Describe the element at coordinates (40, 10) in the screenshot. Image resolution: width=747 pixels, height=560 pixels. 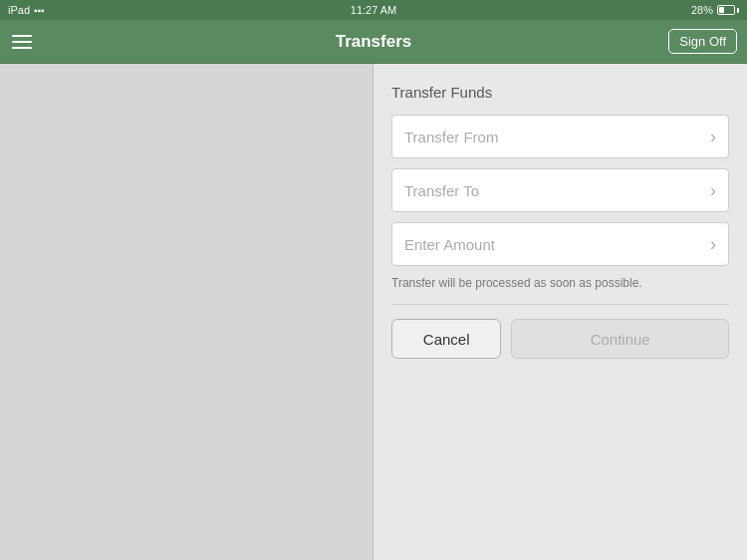
I see `wifi-icon: ▪▪▪` at that location.